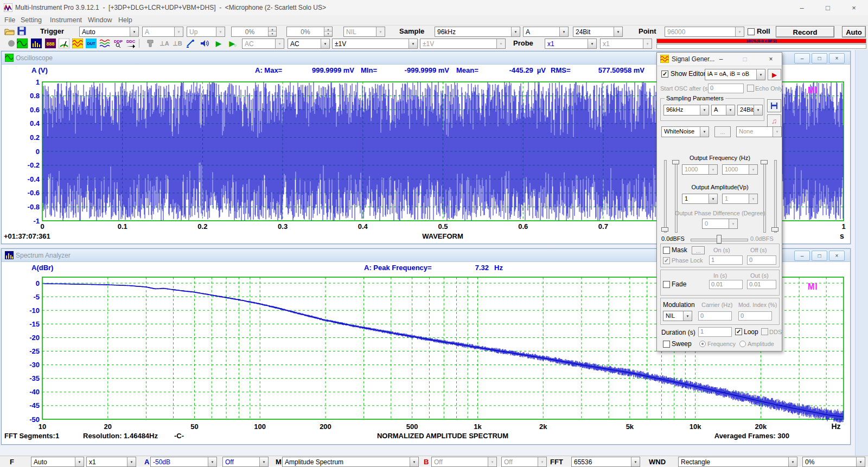 This screenshot has width=868, height=467. I want to click on probe-b-select: x1▼, so click(626, 43).